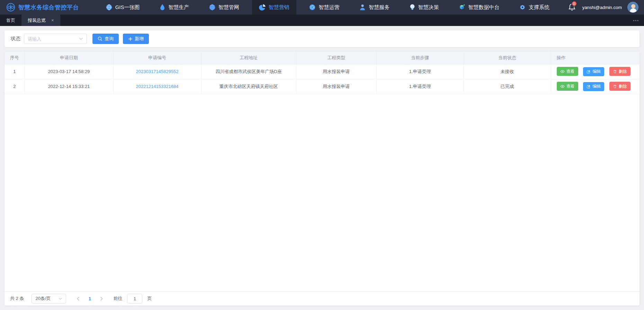 The height and width of the screenshot is (310, 644). What do you see at coordinates (106, 39) in the screenshot?
I see `search-button: 查询` at bounding box center [106, 39].